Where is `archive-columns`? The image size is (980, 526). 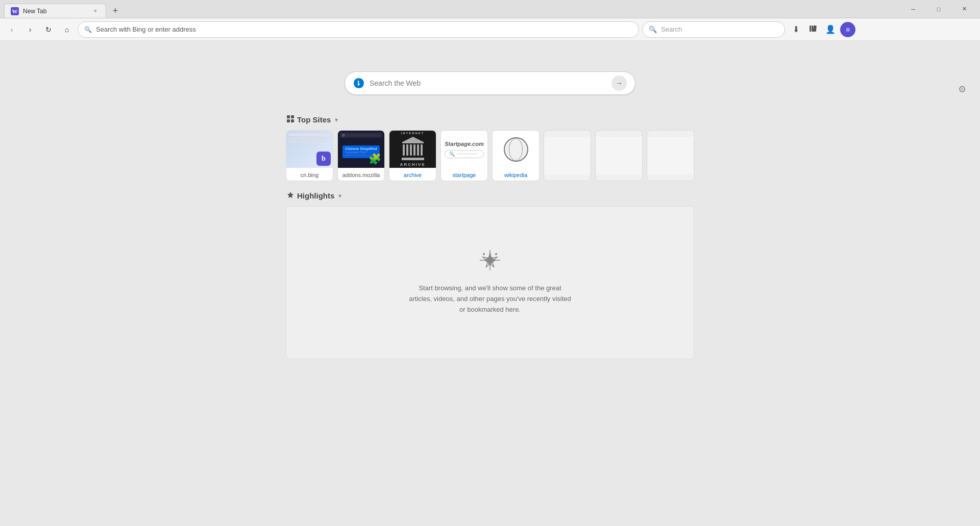
archive-columns is located at coordinates (412, 150).